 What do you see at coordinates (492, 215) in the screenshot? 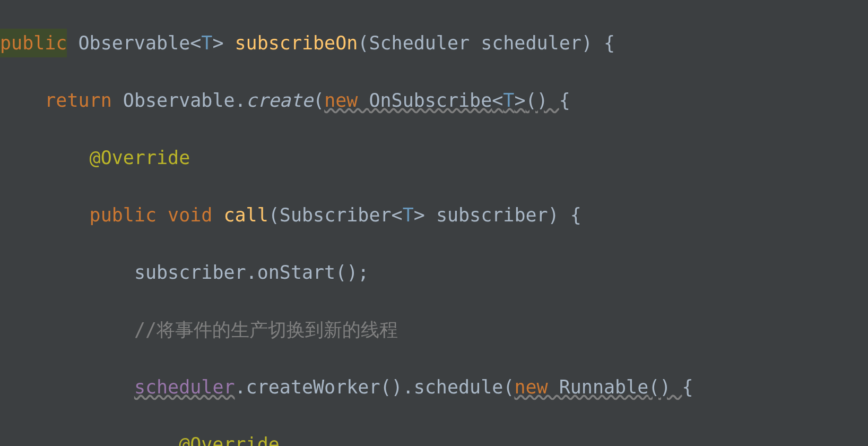
I see `param-subscriber: subscriber` at bounding box center [492, 215].